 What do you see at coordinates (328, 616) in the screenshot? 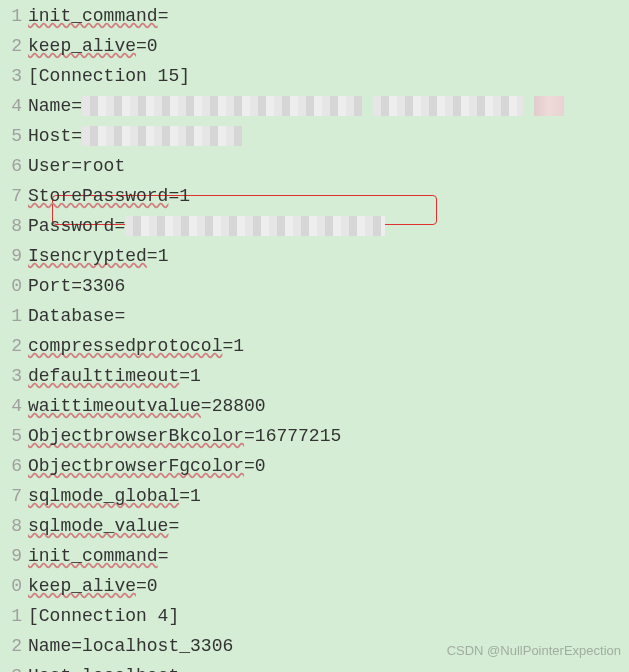
I see `code-line: [Connection 4]` at bounding box center [328, 616].